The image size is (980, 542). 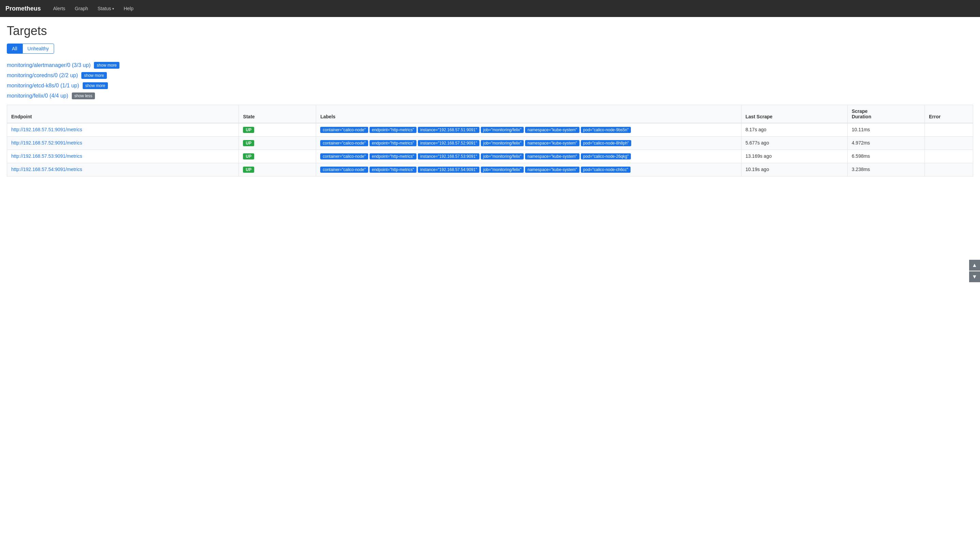 What do you see at coordinates (490, 96) in the screenshot?
I see `target-group-felix: monitoring/felix/0 (4/4 up) show less` at bounding box center [490, 96].